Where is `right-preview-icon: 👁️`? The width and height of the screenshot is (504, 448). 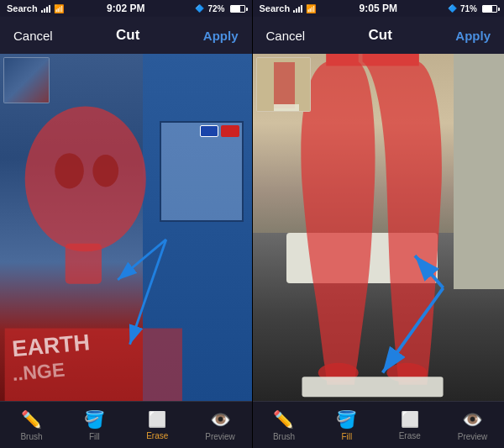 right-preview-icon: 👁️ is located at coordinates (472, 419).